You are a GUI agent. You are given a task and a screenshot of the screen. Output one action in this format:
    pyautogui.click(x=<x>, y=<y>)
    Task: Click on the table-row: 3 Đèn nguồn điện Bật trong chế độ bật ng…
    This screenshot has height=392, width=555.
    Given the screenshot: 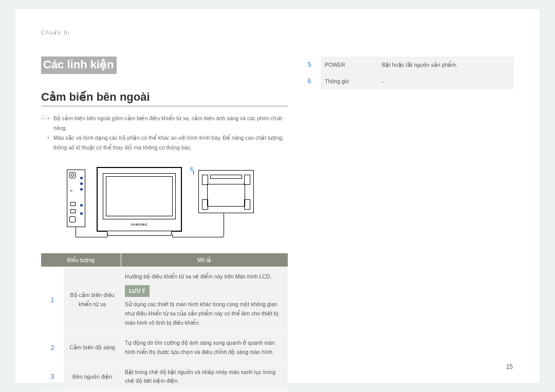 What is the action you would take?
    pyautogui.click(x=164, y=377)
    